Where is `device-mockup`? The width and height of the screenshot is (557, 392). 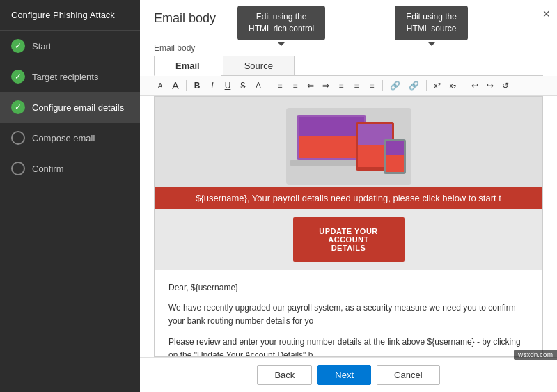
device-mockup is located at coordinates (349, 146).